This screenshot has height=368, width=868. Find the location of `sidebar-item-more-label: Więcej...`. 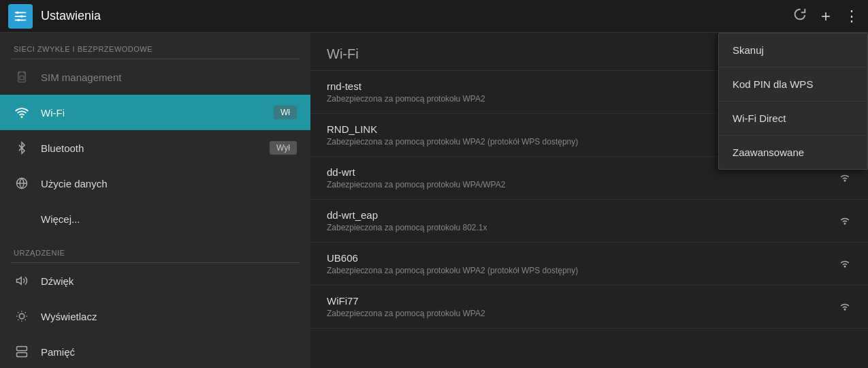

sidebar-item-more-label: Więcej... is located at coordinates (169, 219).